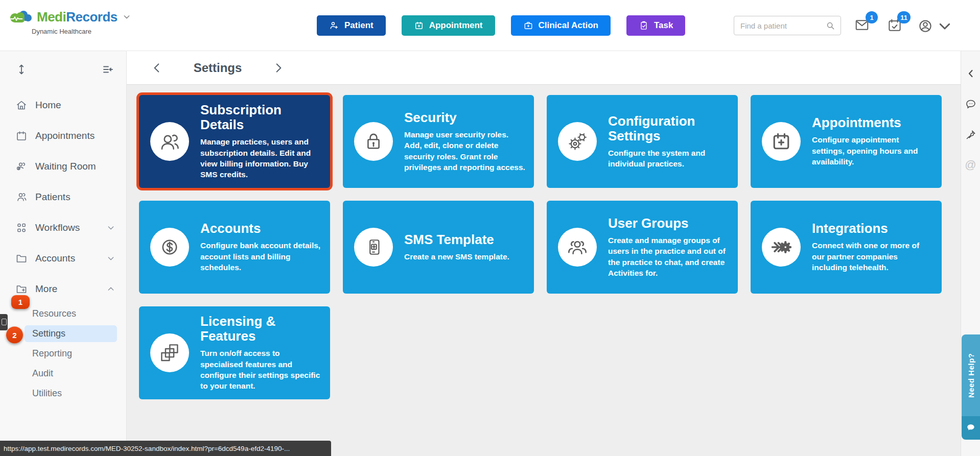 Image resolution: width=980 pixels, height=456 pixels. I want to click on folder-icon, so click(21, 258).